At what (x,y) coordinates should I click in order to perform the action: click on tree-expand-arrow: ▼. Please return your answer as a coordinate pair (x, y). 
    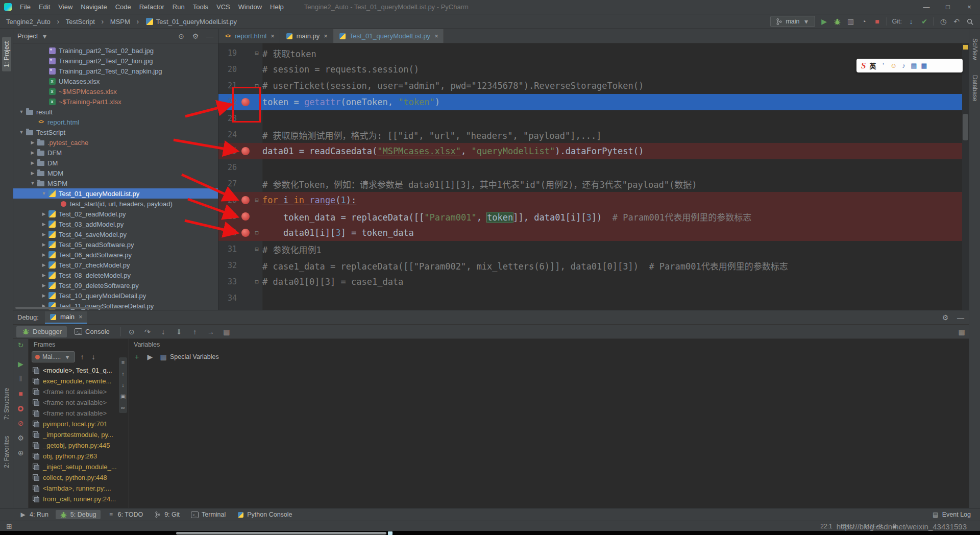
    Looking at the image, I should click on (44, 193).